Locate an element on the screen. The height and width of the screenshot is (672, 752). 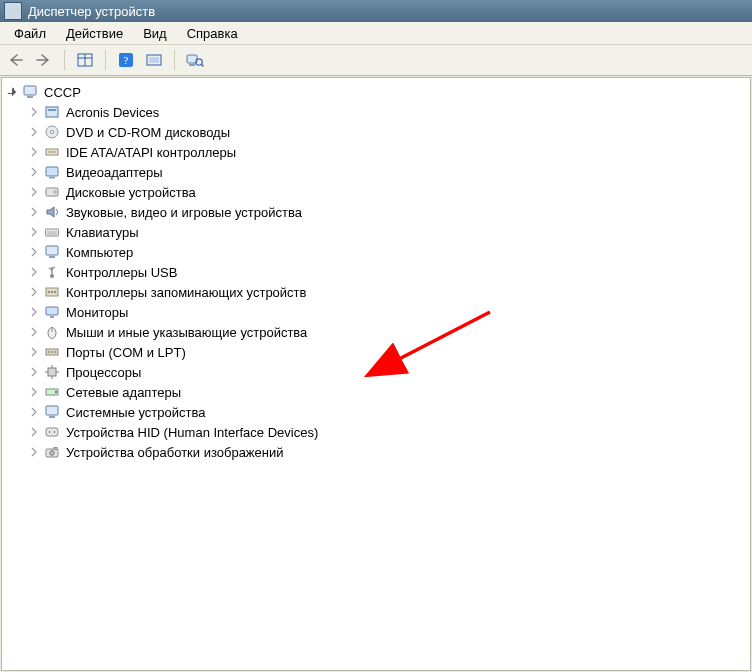
tree-item: Системные устройства is located at coordinates (389, 412).